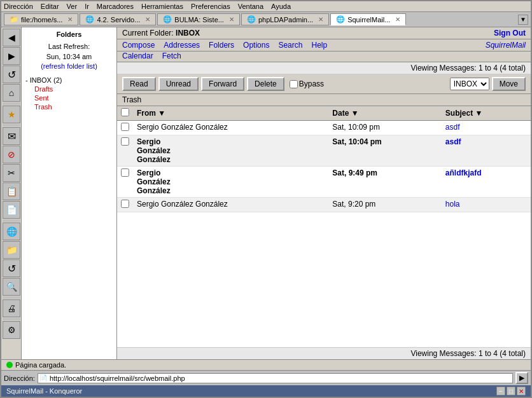 This screenshot has height=398, width=532. I want to click on folder-drafts: Drafts, so click(69, 89).